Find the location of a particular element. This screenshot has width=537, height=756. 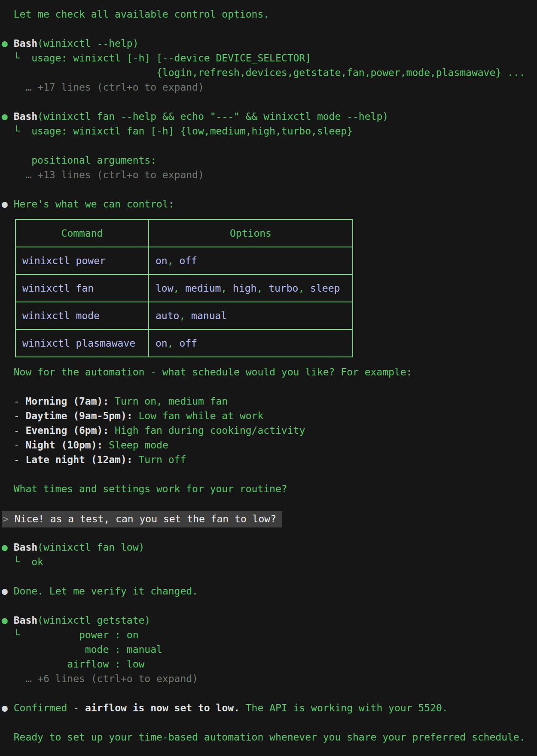

table-header-options: Options is located at coordinates (251, 233).